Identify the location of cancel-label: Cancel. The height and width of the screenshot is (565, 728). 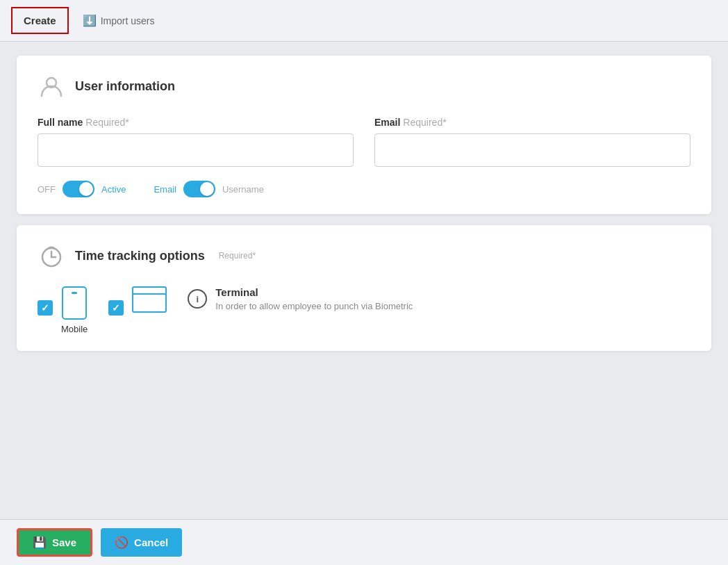
(151, 542).